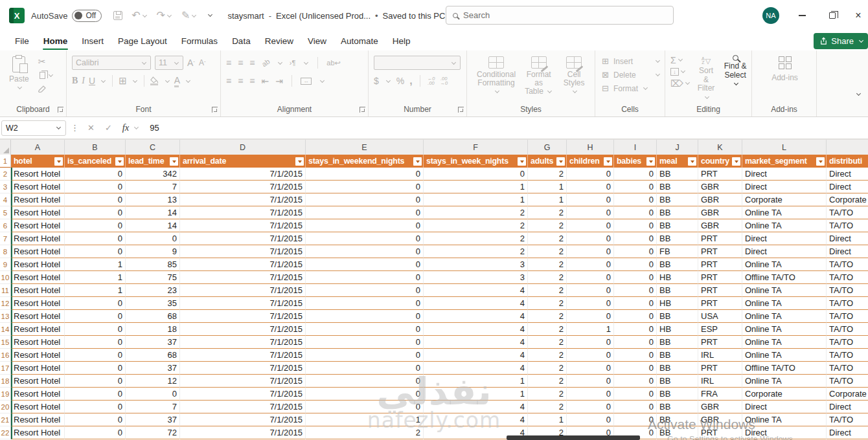 This screenshot has width=868, height=440. Describe the element at coordinates (720, 355) in the screenshot. I see `cell: IRL` at that location.